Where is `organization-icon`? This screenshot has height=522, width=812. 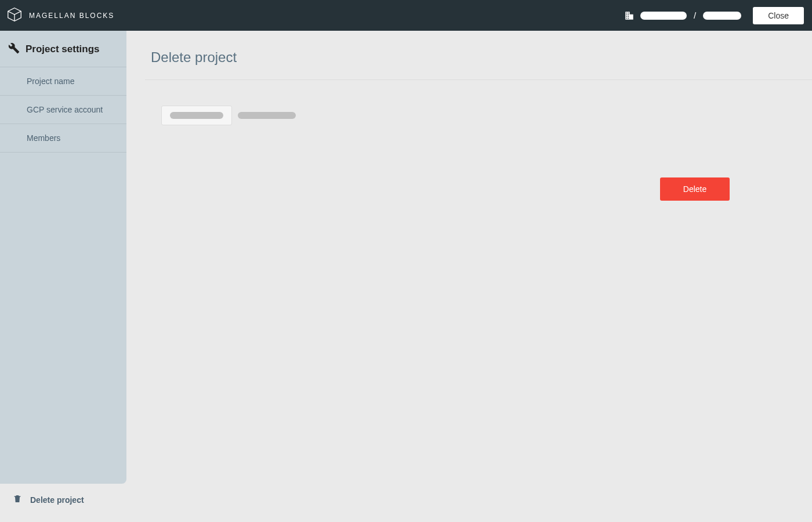
organization-icon is located at coordinates (629, 16).